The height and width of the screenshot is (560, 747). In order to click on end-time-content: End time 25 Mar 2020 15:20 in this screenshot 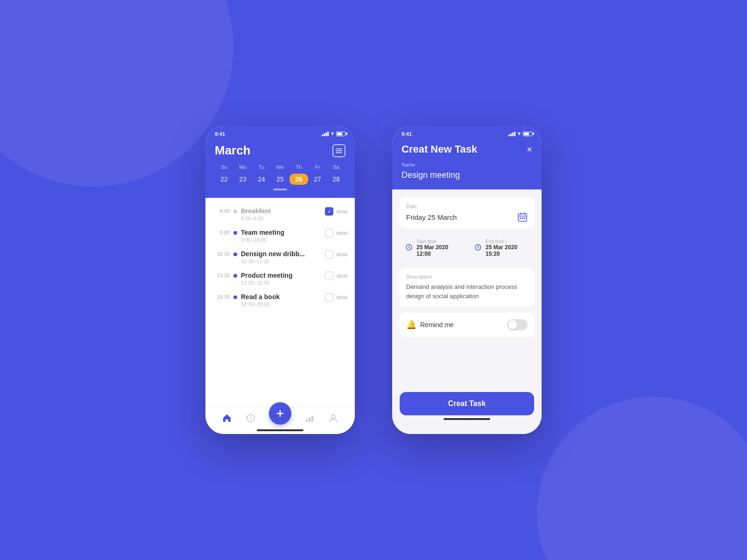, I will do `click(507, 248)`.